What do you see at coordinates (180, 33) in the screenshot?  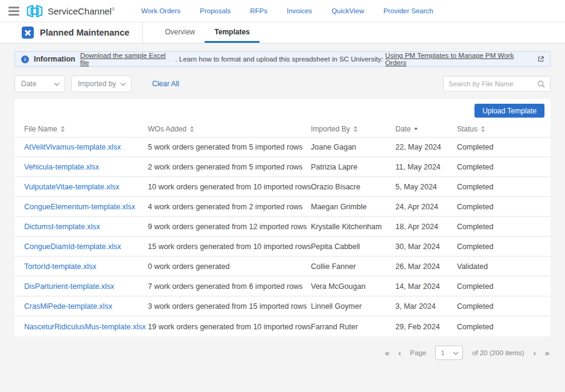 I see `tab-overview: Overview` at bounding box center [180, 33].